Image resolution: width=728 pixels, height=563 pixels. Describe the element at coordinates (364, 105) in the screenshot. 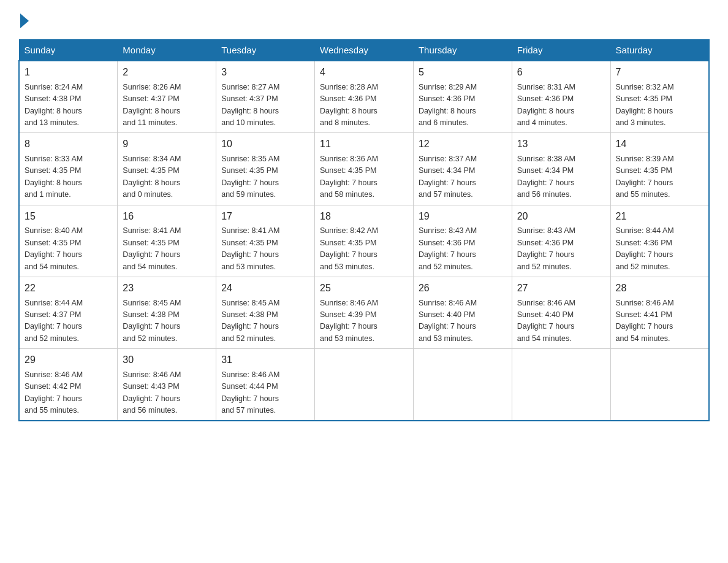

I see `day-info: Sunrise: 8:28 AMSunset: 4:36 PMDaylight:…` at that location.